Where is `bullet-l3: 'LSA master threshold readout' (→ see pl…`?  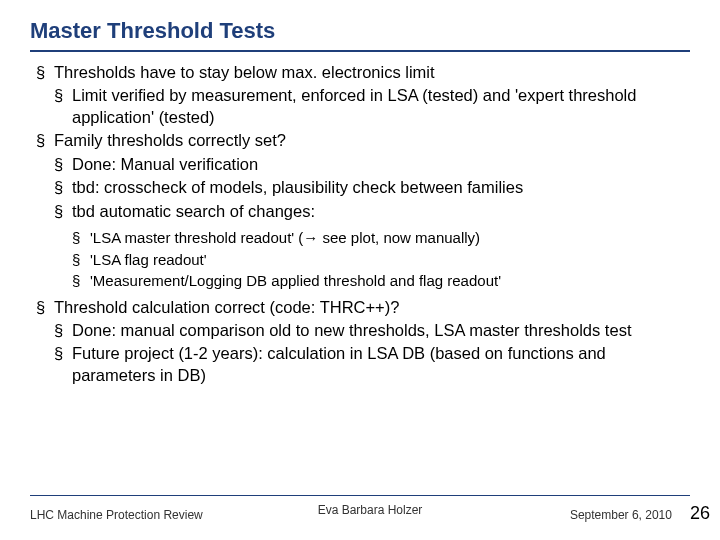 bullet-l3: 'LSA master threshold readout' (→ see pl… is located at coordinates (381, 238).